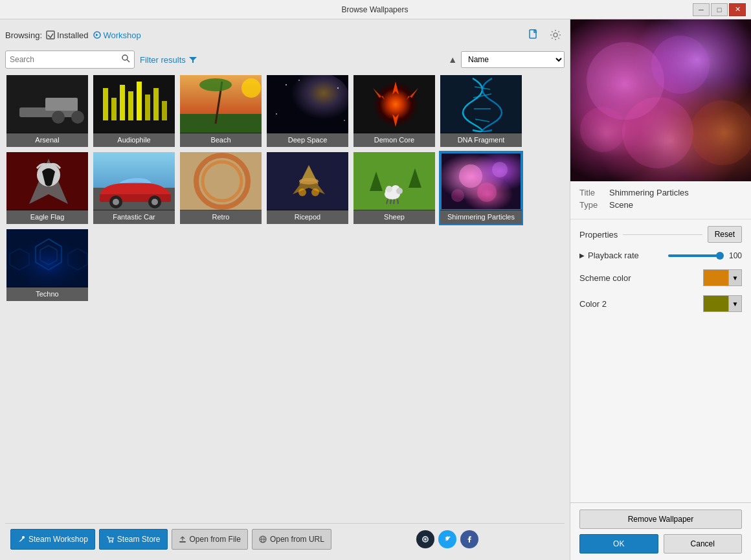 Image resolution: width=751 pixels, height=560 pixels. What do you see at coordinates (291, 539) in the screenshot?
I see `open-from-url-btn: Open from URL` at bounding box center [291, 539].